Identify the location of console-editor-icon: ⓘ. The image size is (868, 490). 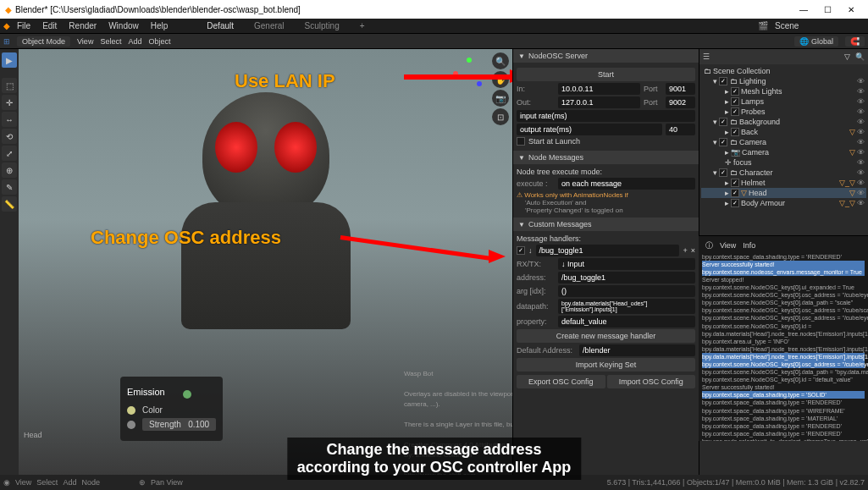
(710, 246).